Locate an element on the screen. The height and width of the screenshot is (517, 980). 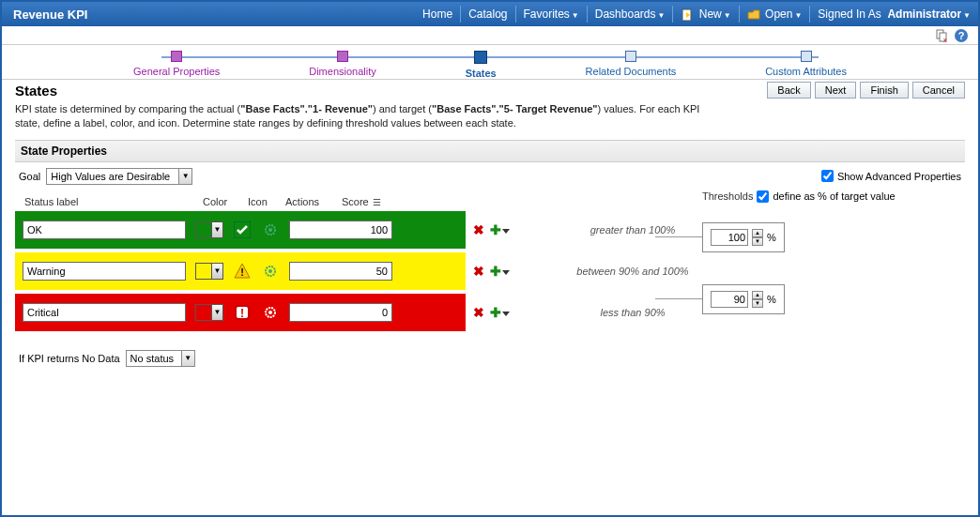
catalog-tool-icon: x is located at coordinates (942, 36).